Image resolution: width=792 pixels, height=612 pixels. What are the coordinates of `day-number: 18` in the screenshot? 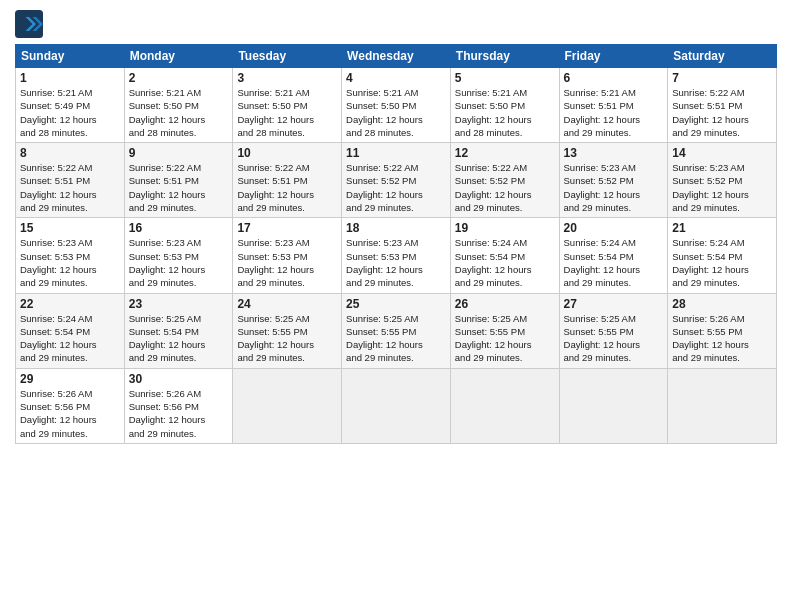 It's located at (396, 228).